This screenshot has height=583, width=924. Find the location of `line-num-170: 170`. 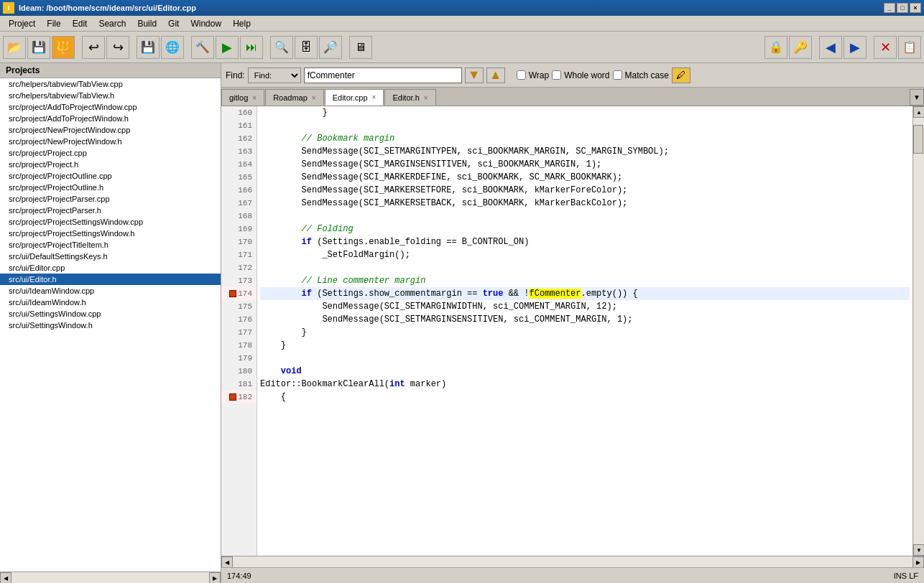

line-num-170: 170 is located at coordinates (239, 242).